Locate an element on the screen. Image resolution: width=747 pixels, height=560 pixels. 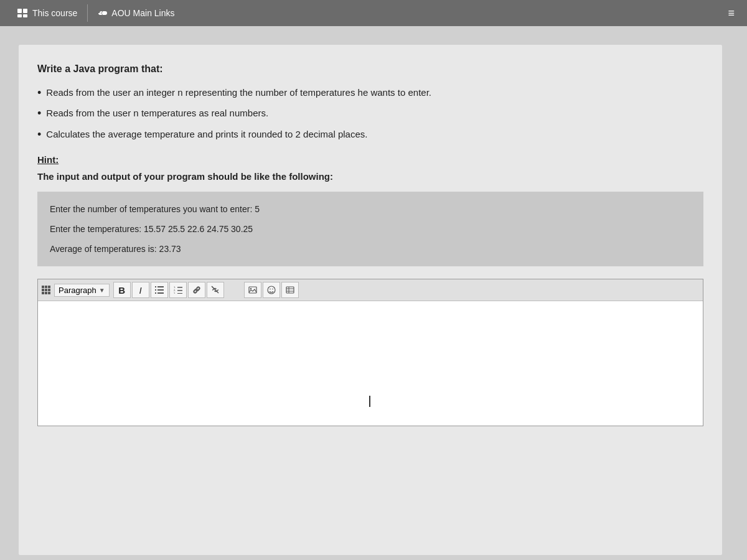
text-cursor is located at coordinates (370, 401).